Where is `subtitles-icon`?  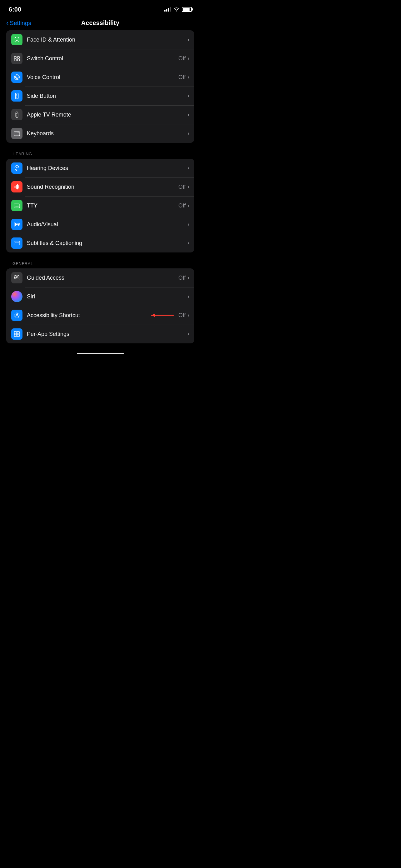 subtitles-icon is located at coordinates (17, 243).